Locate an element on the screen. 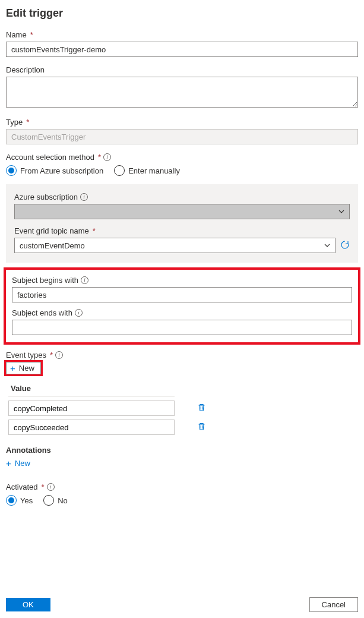 This screenshot has height=618, width=364. subject-ends-input is located at coordinates (182, 327).